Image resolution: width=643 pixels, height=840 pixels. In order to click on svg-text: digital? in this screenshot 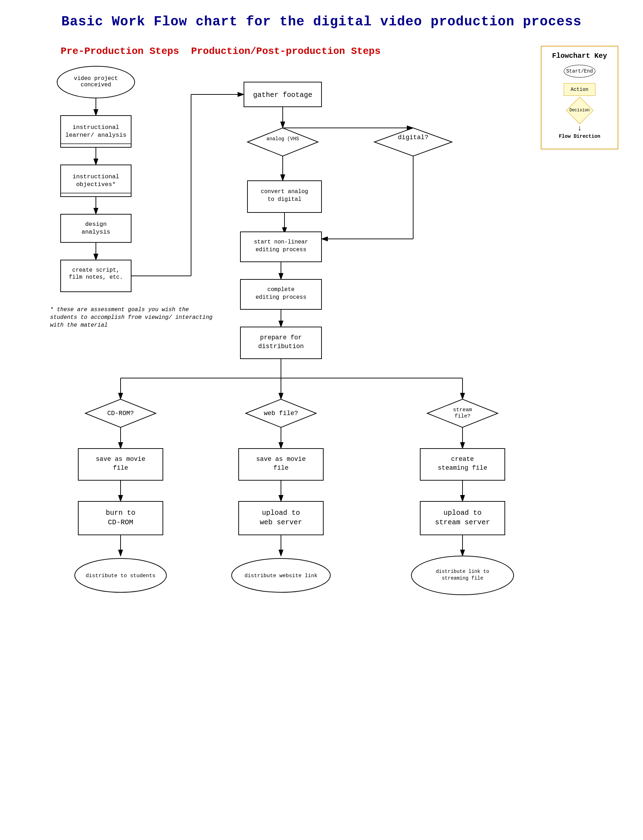, I will do `click(413, 137)`.